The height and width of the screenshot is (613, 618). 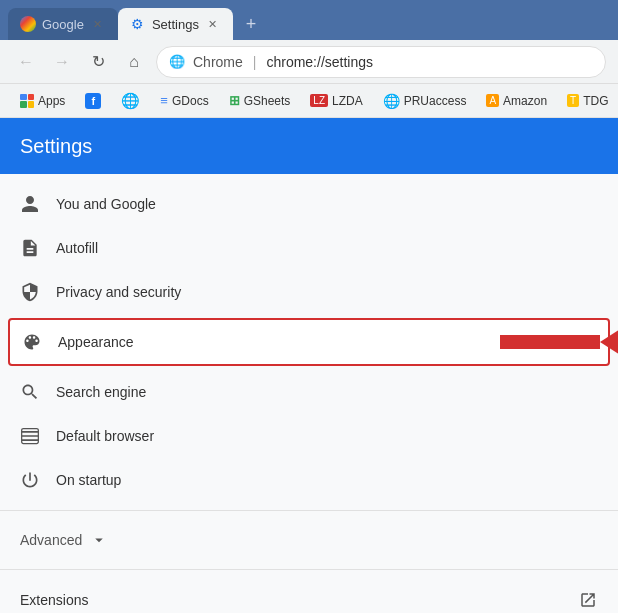 What do you see at coordinates (309, 62) in the screenshot?
I see `nav-bar: ← → ↻ ⌂ 🌐 Chrome | chrome://settings` at bounding box center [309, 62].